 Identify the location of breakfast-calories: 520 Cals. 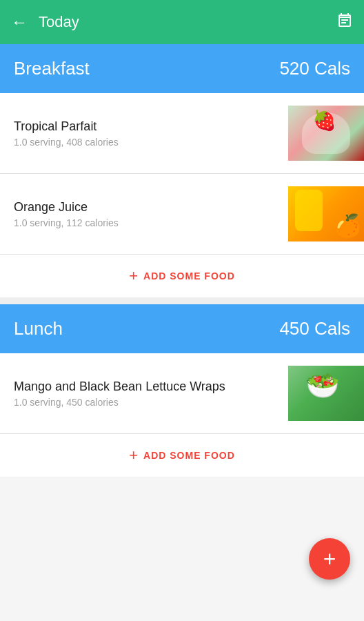
(314, 69).